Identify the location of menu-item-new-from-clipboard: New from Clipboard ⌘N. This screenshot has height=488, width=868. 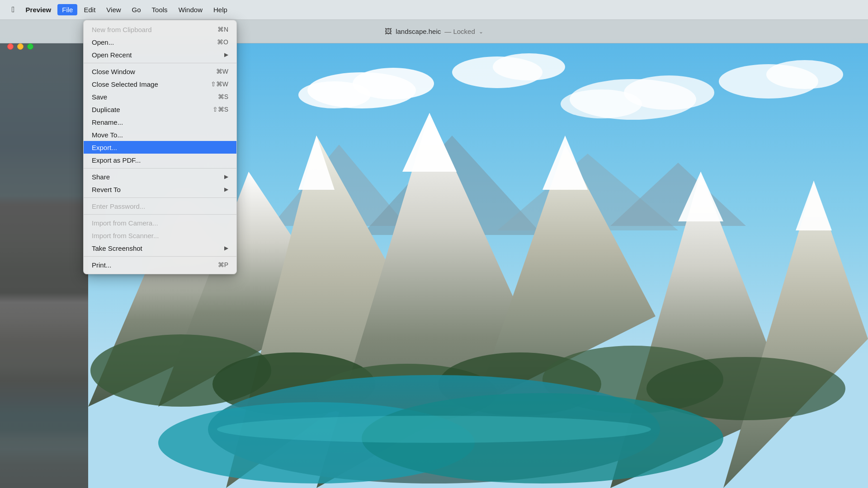
(160, 29).